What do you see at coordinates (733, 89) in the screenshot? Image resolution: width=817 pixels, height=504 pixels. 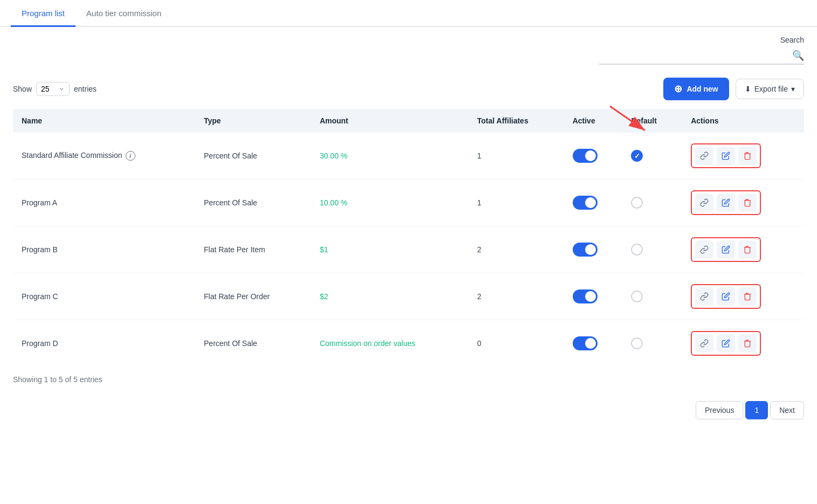 I see `toolbar-actions: ⊕ Add new ⬇ Export file ▾` at bounding box center [733, 89].